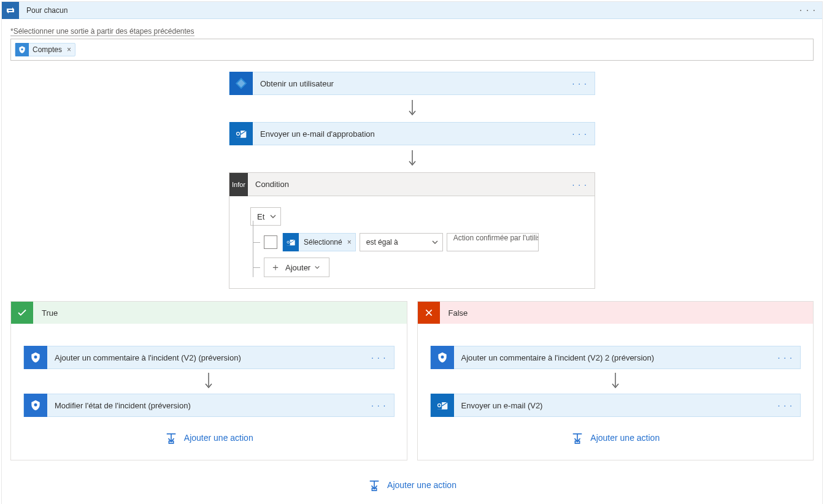  What do you see at coordinates (382, 242) in the screenshot?
I see `operator-label: est égal à` at bounding box center [382, 242].